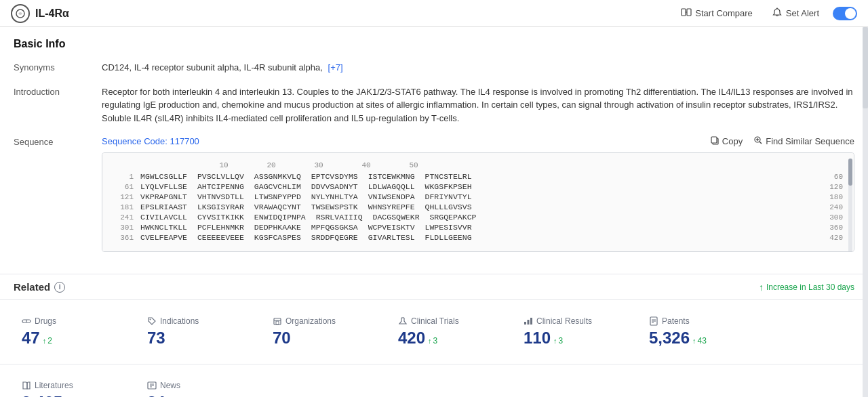 This screenshot has height=397, width=868. Describe the element at coordinates (478, 68) in the screenshot. I see `synonyms-value: CD124, IL-4 receptor subunit alpha, IL-4…` at that location.